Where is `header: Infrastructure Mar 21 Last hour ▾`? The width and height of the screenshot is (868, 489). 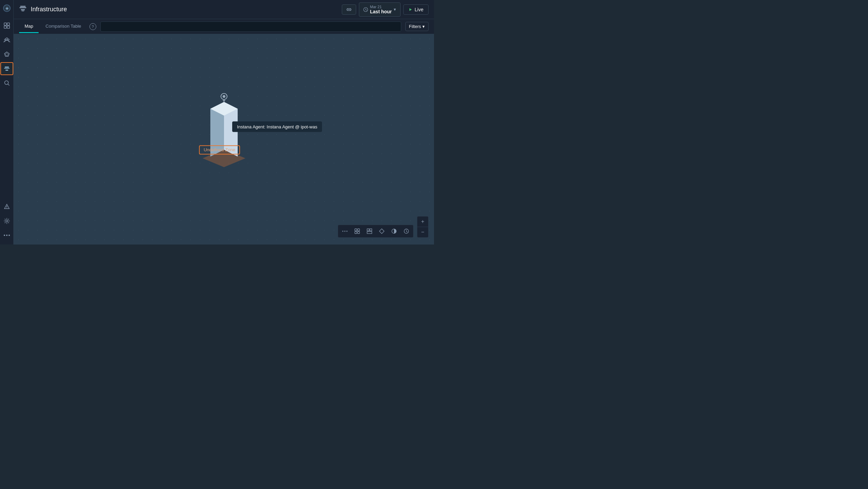
header: Infrastructure Mar 21 Last hour ▾ is located at coordinates (224, 10).